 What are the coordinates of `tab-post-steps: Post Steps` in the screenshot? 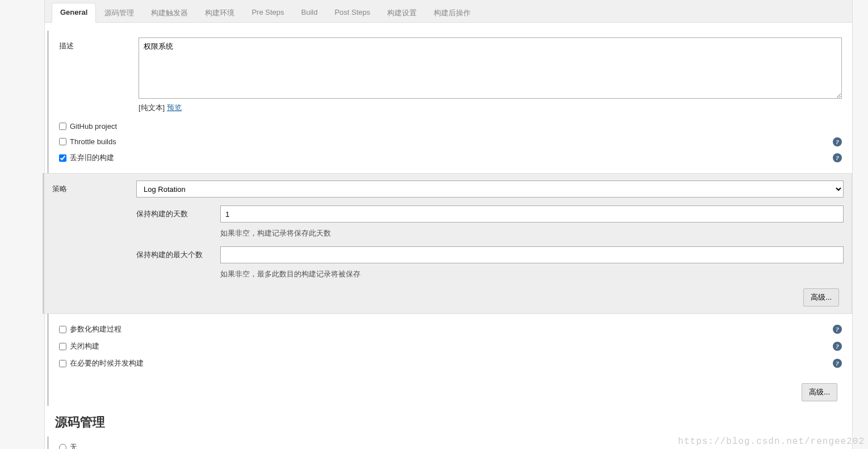 It's located at (352, 12).